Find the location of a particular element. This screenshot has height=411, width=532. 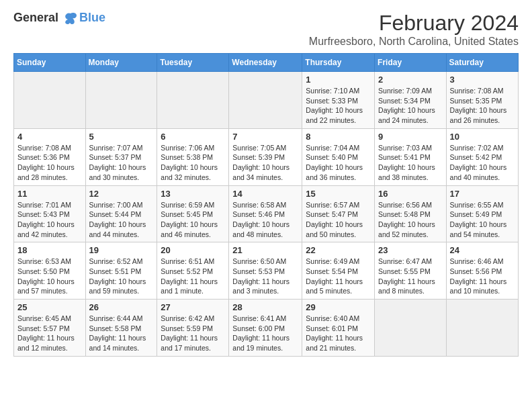

calendar-cell: 18Sunrise: 6:53 AMSunset: 5:50 PMDayligh… is located at coordinates (50, 271).